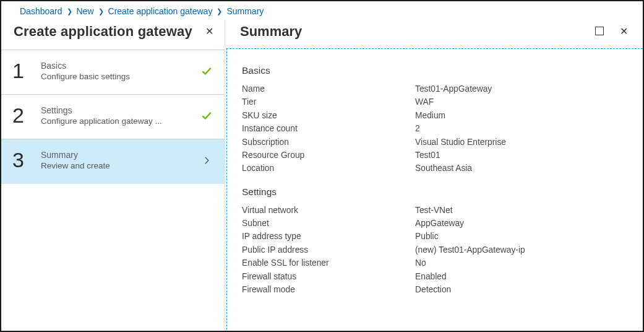  What do you see at coordinates (27, 71) in the screenshot?
I see `step-number: 1` at bounding box center [27, 71].